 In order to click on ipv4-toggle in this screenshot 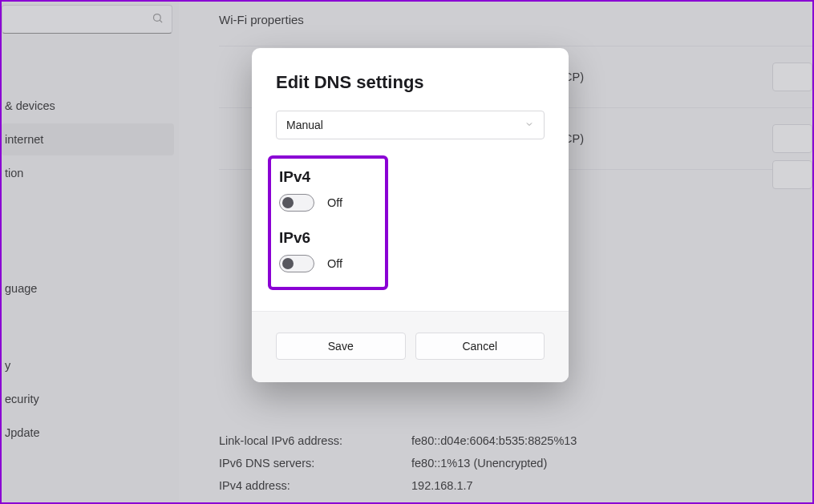, I will do `click(297, 203)`.